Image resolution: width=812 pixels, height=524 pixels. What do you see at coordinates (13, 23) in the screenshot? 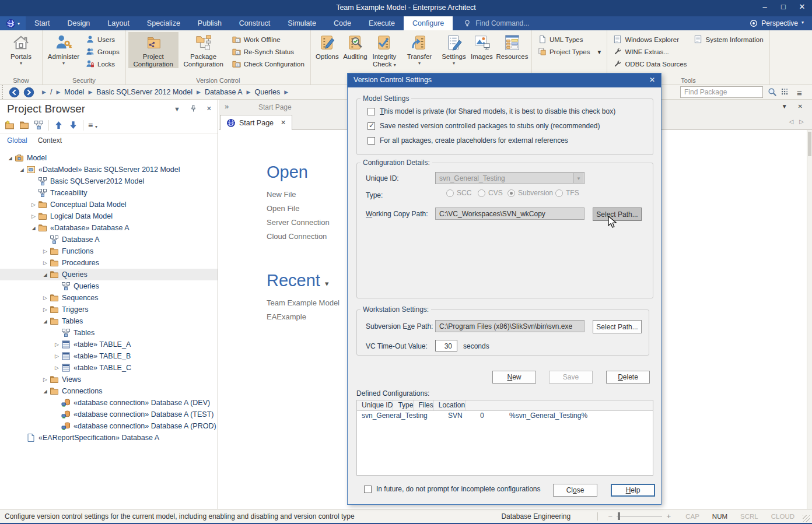
I see `app-menu-button: ▾` at bounding box center [13, 23].